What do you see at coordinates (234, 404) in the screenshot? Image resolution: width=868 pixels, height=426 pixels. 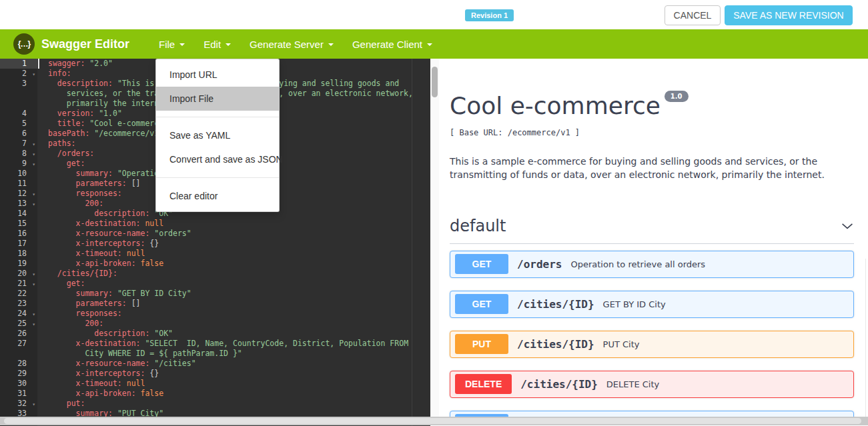 I see `code-content: put:` at bounding box center [234, 404].